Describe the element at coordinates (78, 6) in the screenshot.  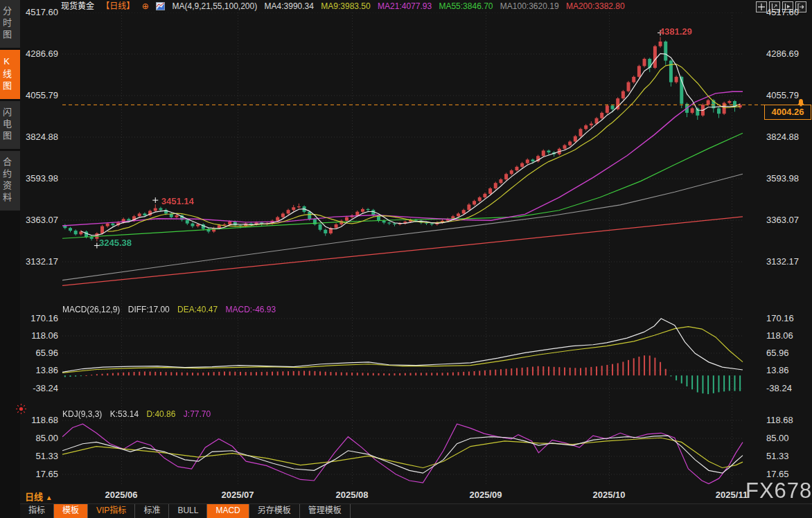
I see `symbol-name: 现货黄金` at that location.